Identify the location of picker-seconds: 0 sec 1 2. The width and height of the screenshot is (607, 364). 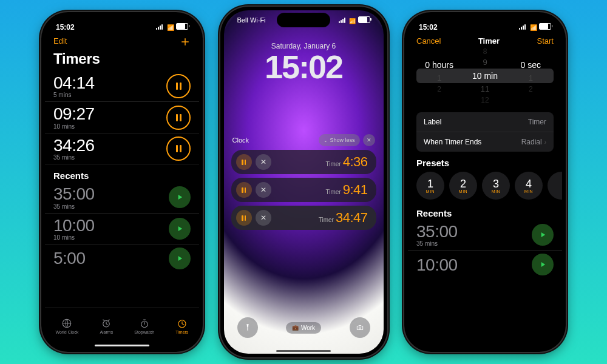
(531, 76).